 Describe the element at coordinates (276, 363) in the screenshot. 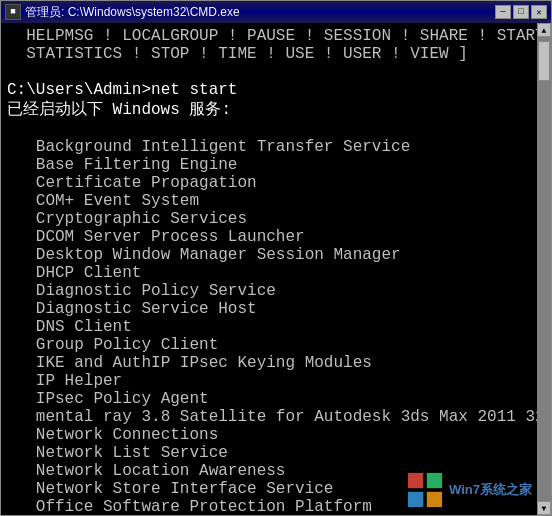

I see `cmd-line: IKE and AuthIP IPsec Keying Modules` at that location.